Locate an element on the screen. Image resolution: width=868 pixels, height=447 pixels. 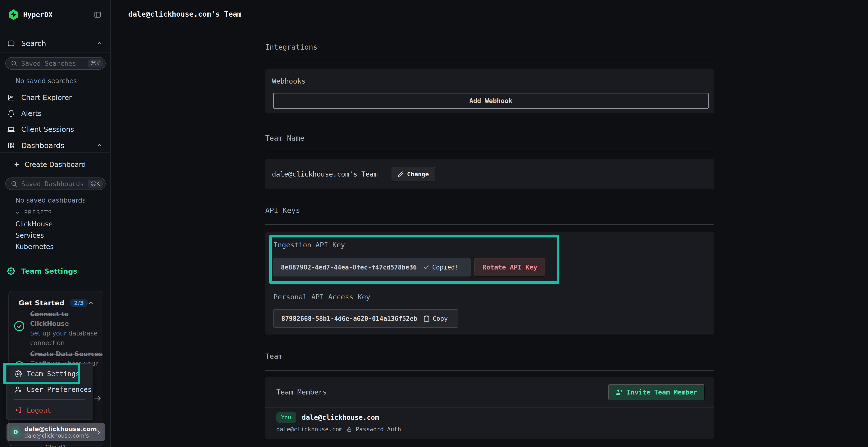
sidebar-item-label: Chart Explorer is located at coordinates (46, 98).